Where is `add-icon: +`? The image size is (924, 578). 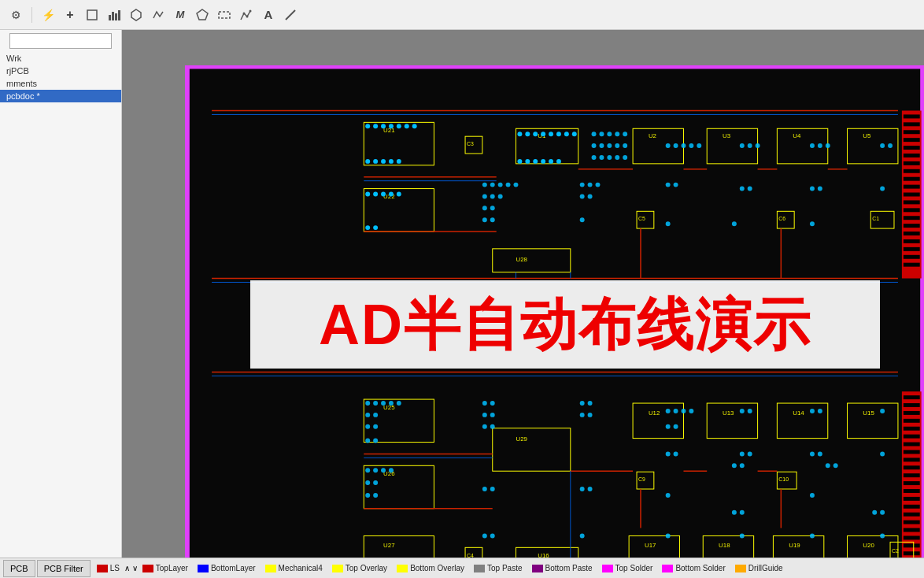 add-icon: + is located at coordinates (70, 15).